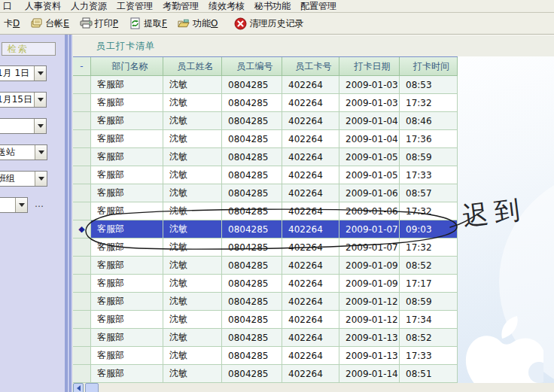 The height and width of the screenshot is (392, 554). What do you see at coordinates (197, 23) in the screenshot?
I see `toolbar-button-function: 功能O` at bounding box center [197, 23].